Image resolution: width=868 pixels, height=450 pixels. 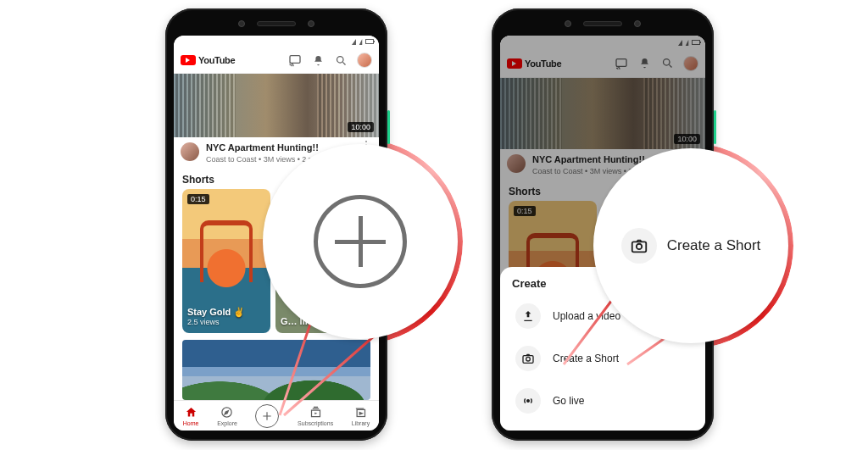 I want to click on app-bar: YouTube, so click(x=276, y=60).